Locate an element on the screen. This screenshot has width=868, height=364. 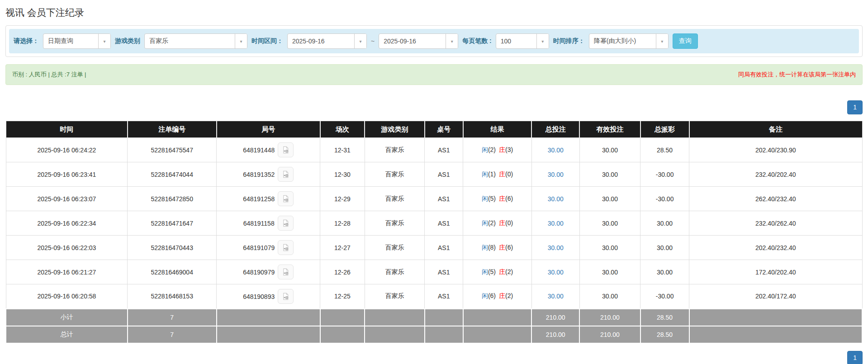
cell-session: 12-26 is located at coordinates (342, 272).